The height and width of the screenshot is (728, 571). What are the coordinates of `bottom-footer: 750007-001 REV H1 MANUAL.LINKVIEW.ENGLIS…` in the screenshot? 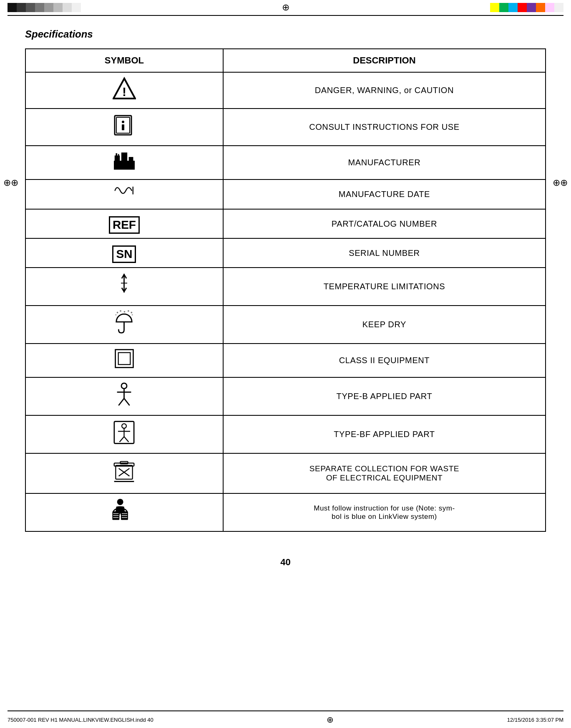 It's located at (285, 720).